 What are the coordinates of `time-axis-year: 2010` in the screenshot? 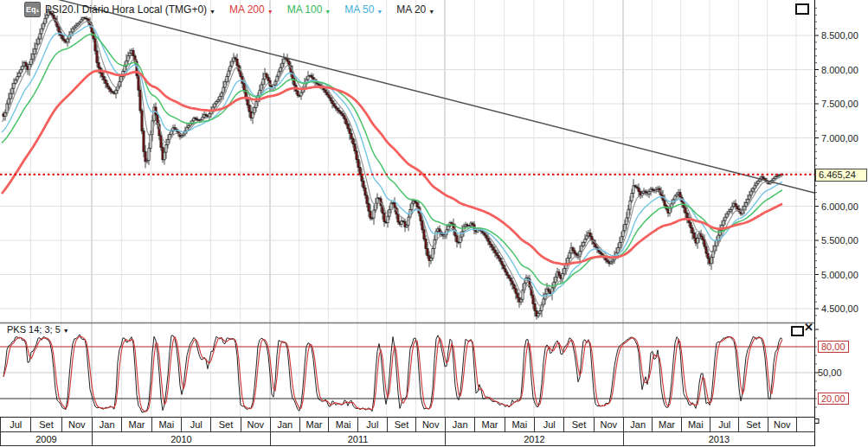 It's located at (181, 439).